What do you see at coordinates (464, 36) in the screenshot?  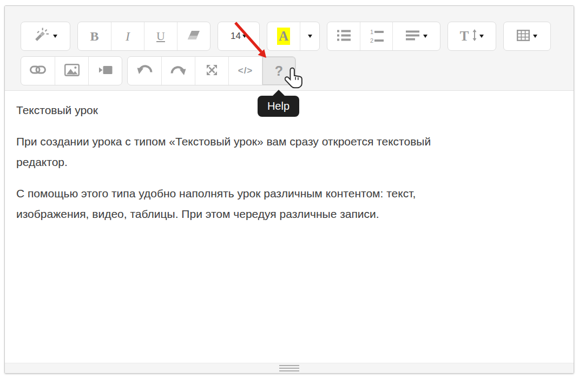 I see `line-height-label: T` at bounding box center [464, 36].